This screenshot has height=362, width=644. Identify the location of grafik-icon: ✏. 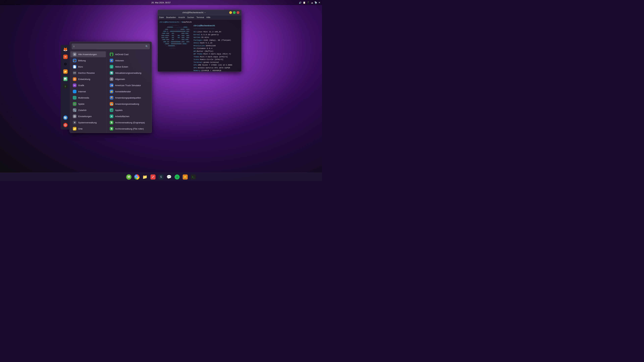
(74, 85).